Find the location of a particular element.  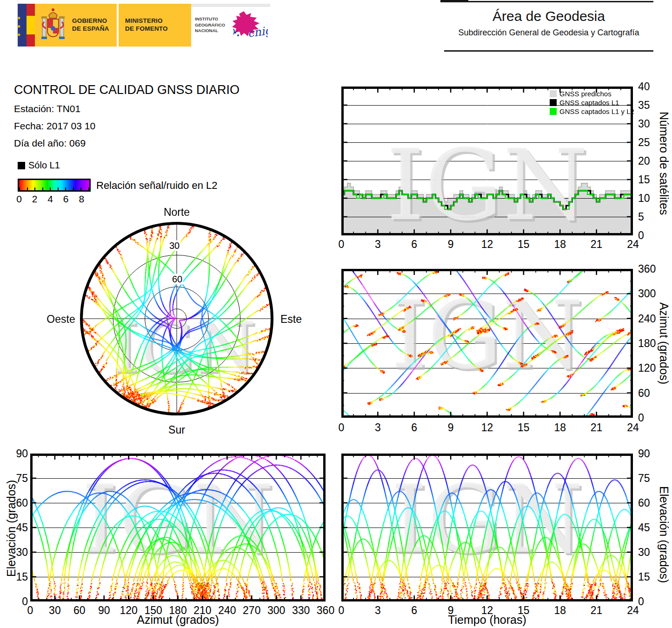

solo-l1-label: Sólo L1 is located at coordinates (44, 166).